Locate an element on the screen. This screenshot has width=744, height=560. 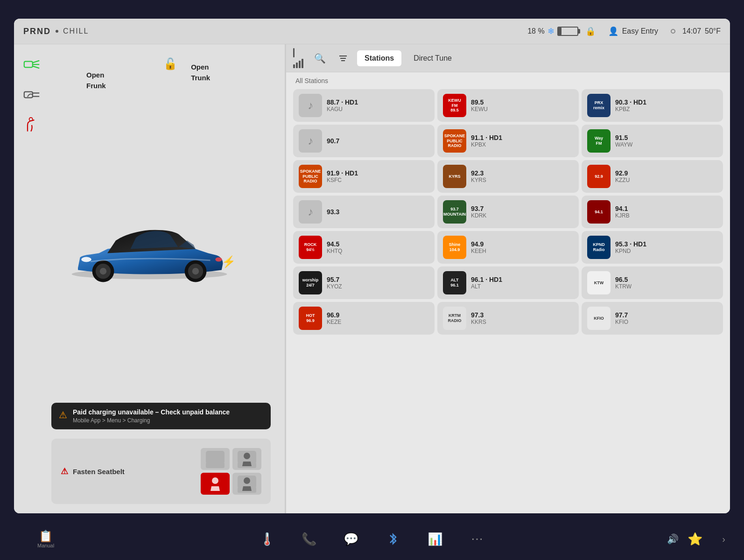
all-stations-label: All Stations is located at coordinates (508, 81).